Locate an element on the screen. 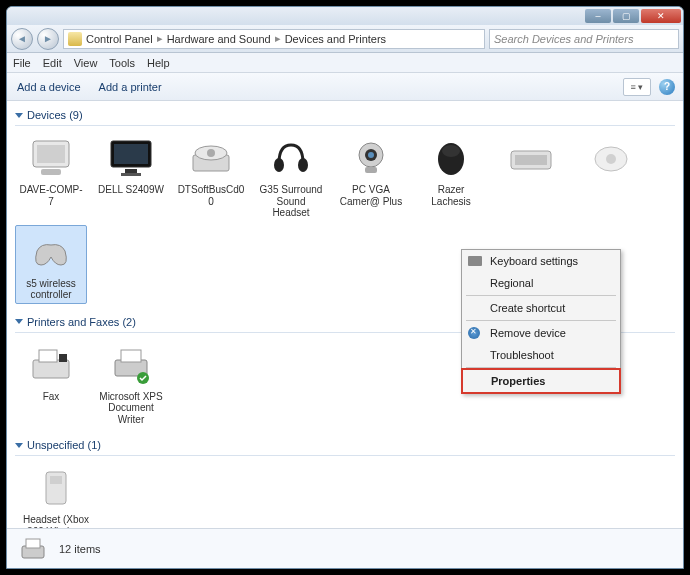 This screenshot has height=575, width=690. status-text: 12 items is located at coordinates (80, 549).